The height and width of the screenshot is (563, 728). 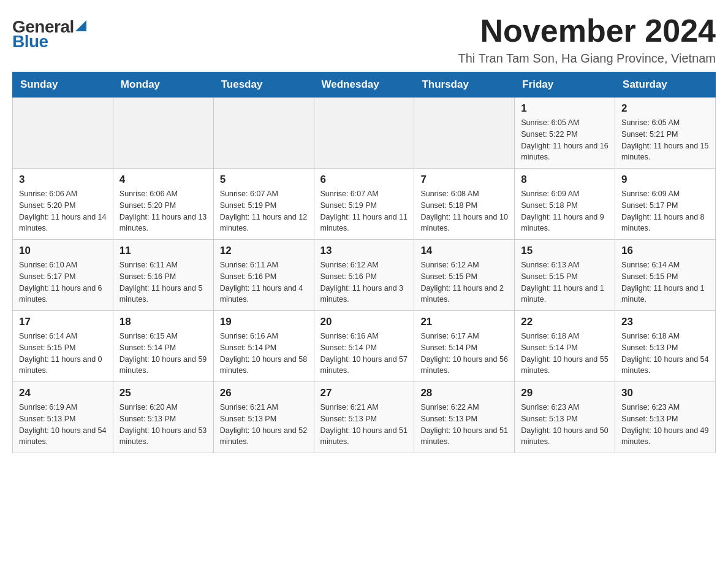 I want to click on day-number: 8, so click(x=565, y=180).